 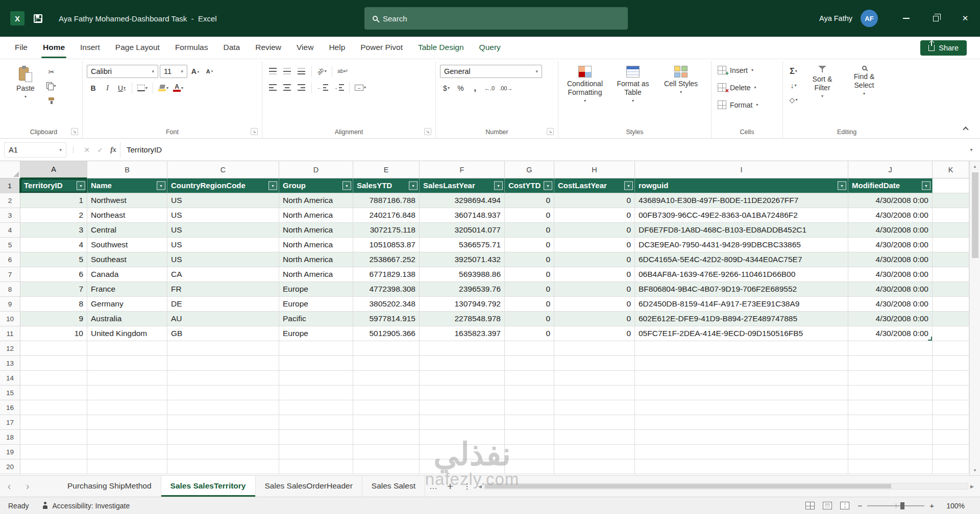 I want to click on column-header-I: I, so click(x=742, y=170).